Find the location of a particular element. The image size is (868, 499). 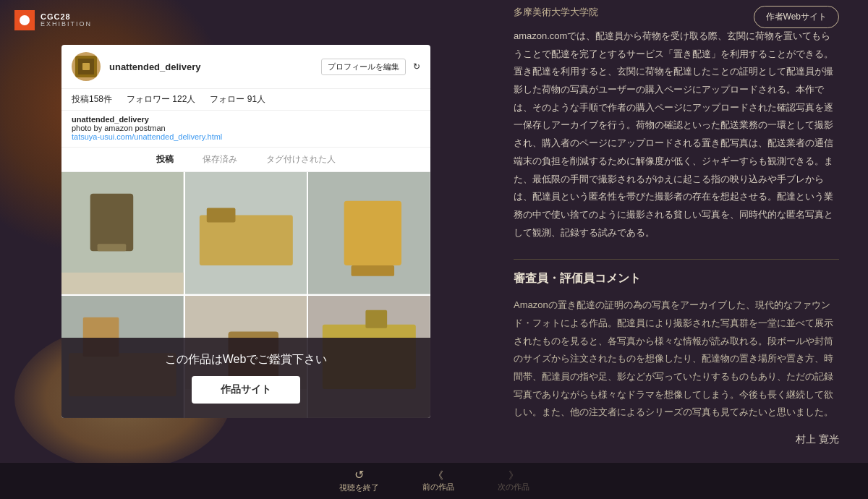

ig-stats: 投稿158件 フォロワー 122人 フォロー 91人 is located at coordinates (246, 100).